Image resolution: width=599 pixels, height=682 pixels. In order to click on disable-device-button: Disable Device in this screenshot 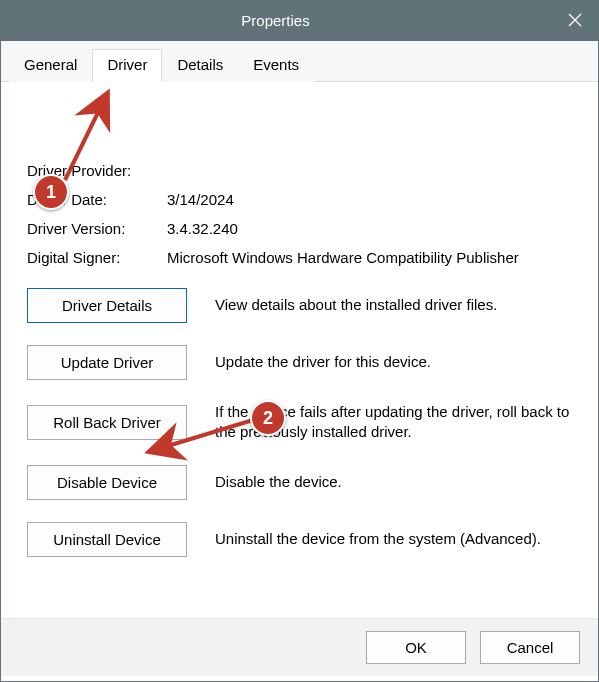, I will do `click(107, 482)`.